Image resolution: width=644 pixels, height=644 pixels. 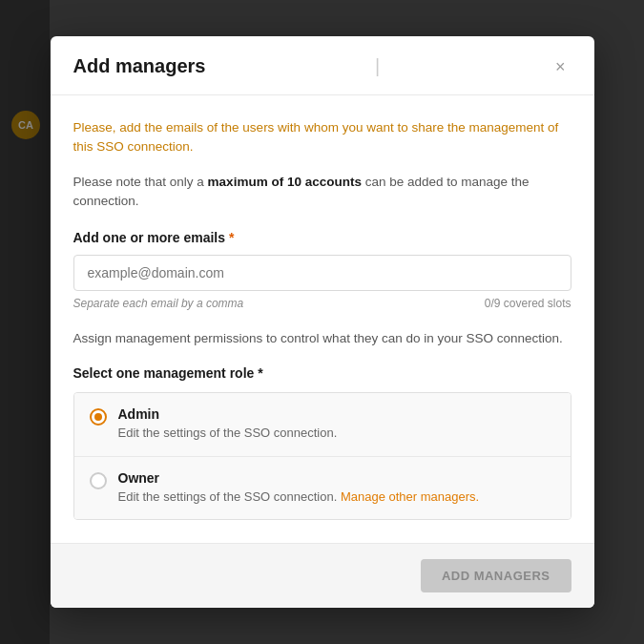 What do you see at coordinates (228, 433) in the screenshot?
I see `admin-role-desc: Edit the settings of the SSO connection.` at bounding box center [228, 433].